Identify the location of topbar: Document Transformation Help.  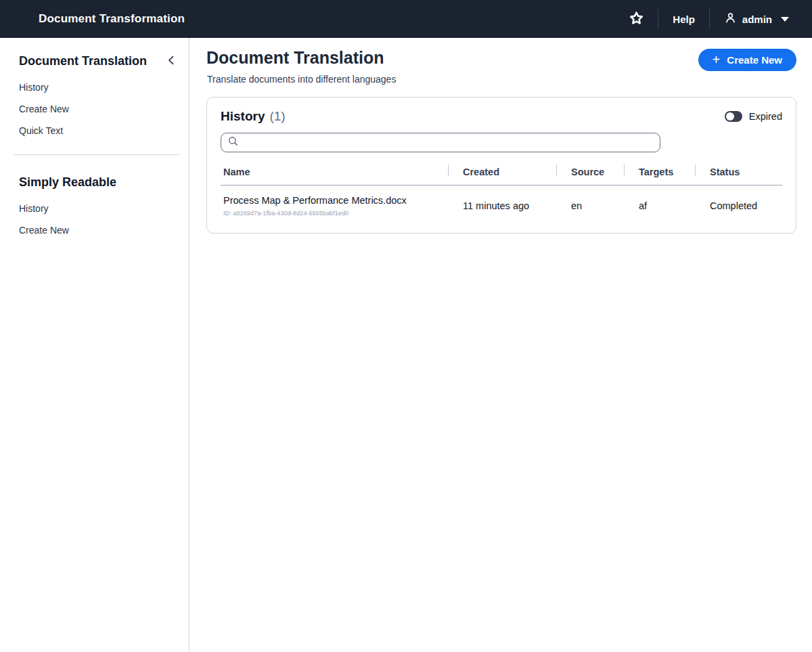
(406, 19).